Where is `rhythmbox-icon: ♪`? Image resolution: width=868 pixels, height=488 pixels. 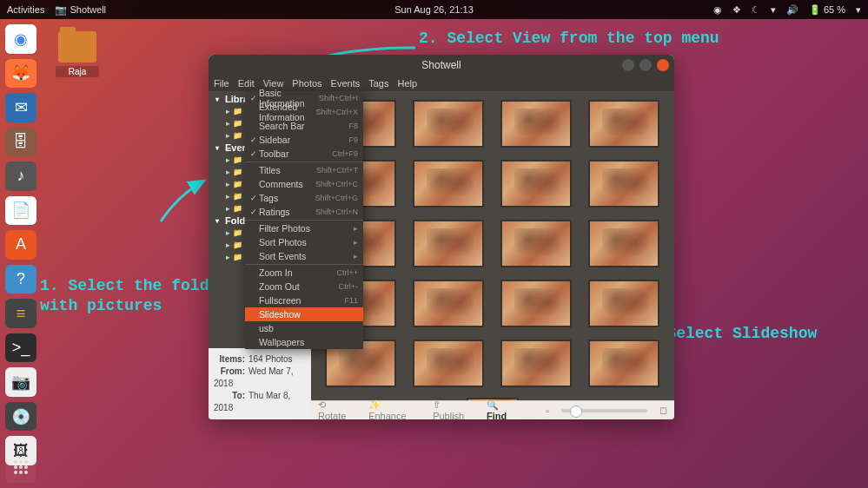
rhythmbox-icon: ♪ is located at coordinates (21, 176).